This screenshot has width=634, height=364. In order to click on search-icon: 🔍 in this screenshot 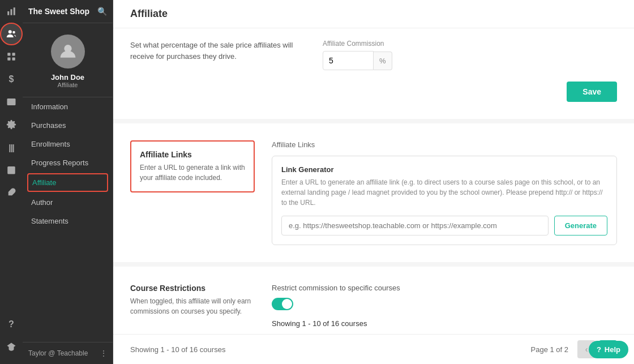, I will do `click(102, 11)`.